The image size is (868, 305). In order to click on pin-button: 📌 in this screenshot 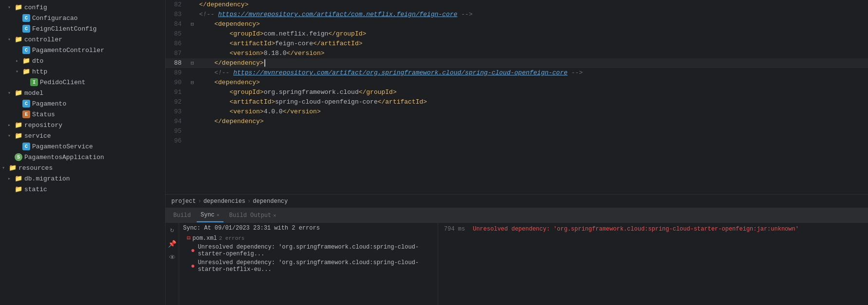, I will do `click(172, 244)`.